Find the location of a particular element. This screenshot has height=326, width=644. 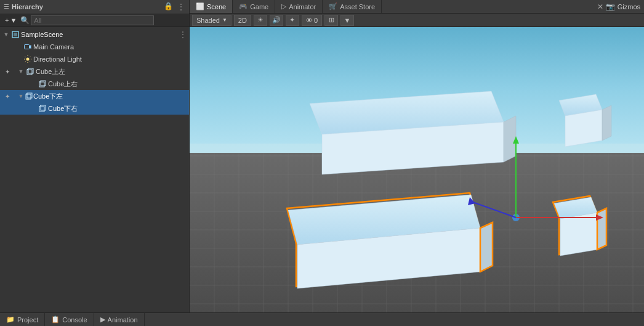

hierarchy-item-cube-ll: ▼ Cube下左 is located at coordinates (101, 96).